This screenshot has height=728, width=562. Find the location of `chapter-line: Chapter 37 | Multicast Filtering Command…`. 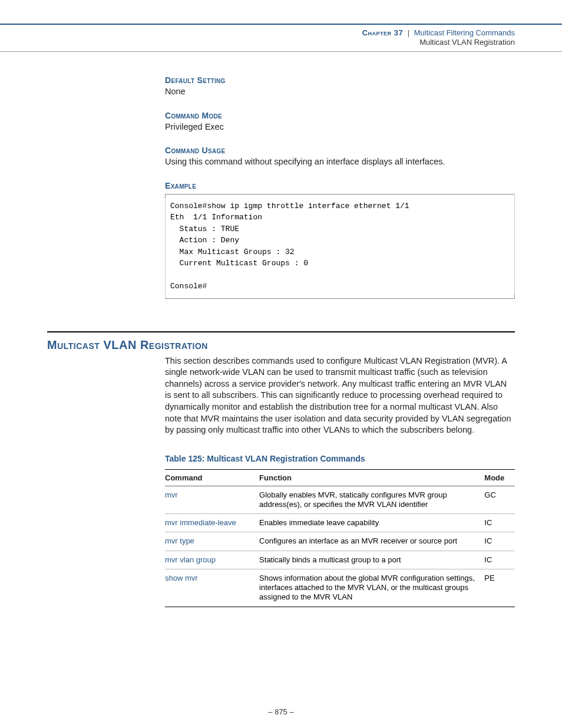

chapter-line: Chapter 37 | Multicast Filtering Command… is located at coordinates (257, 33).